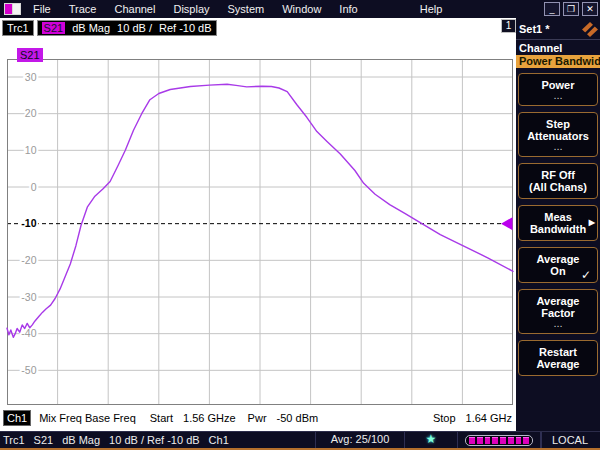 This screenshot has width=600, height=450. Describe the element at coordinates (444, 418) in the screenshot. I see `stop-label: Stop` at that location.